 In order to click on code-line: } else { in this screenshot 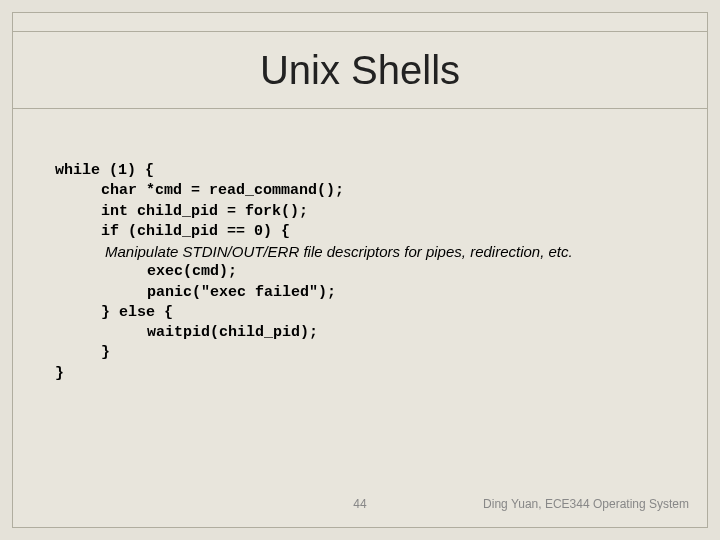, I will do `click(360, 313)`.